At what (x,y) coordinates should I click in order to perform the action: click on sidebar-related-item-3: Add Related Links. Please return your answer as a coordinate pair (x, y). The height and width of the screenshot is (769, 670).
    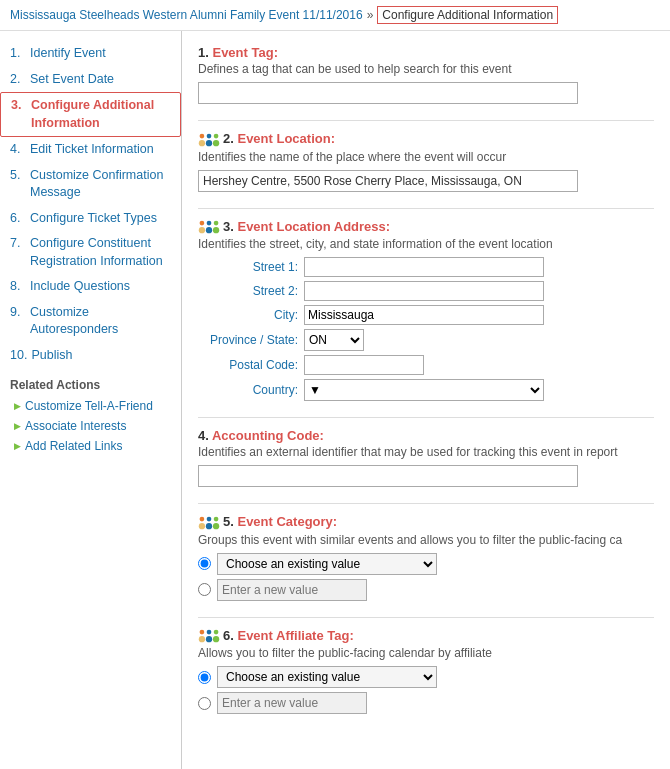
    Looking at the image, I should click on (90, 446).